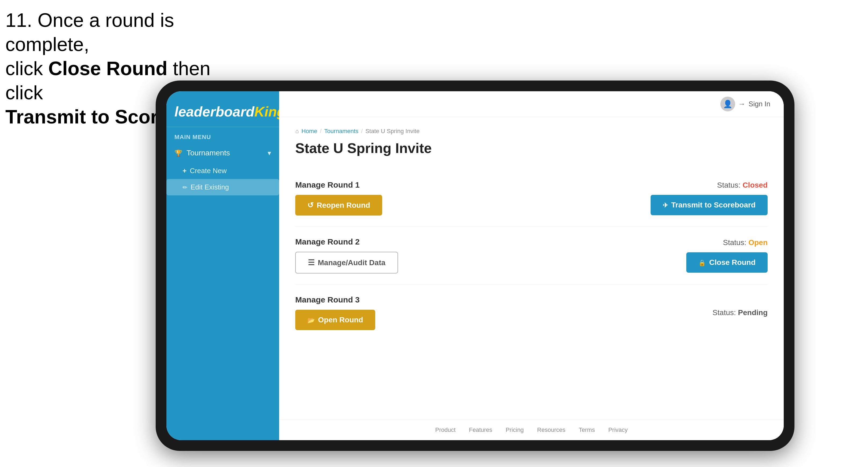  I want to click on footer-product: Product, so click(445, 430).